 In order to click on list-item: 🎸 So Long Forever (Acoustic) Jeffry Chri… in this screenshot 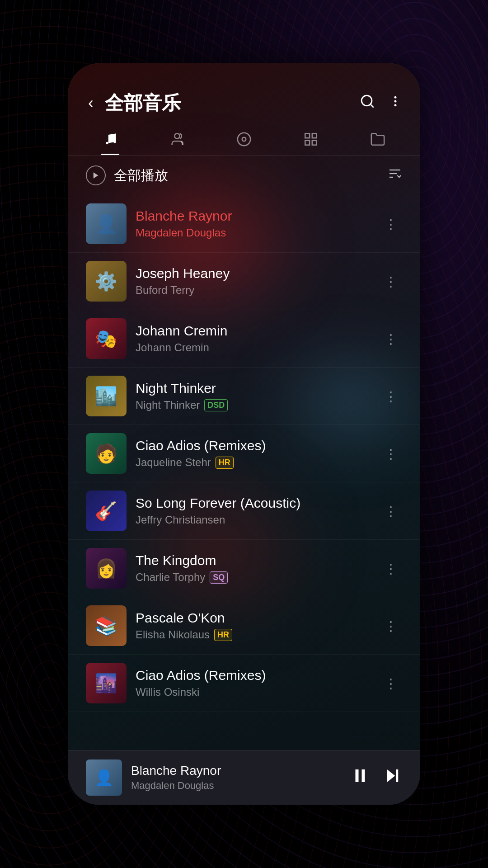, I will do `click(244, 511)`.